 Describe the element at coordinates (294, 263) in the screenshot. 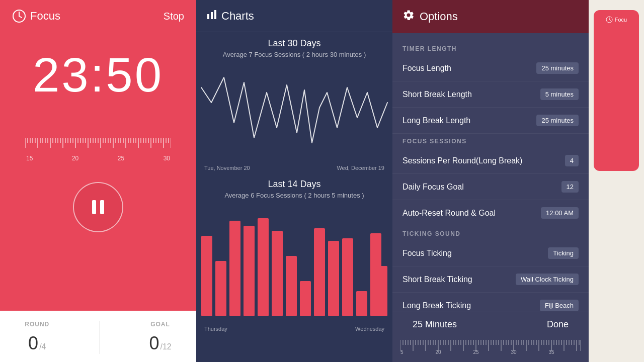

I see `bar-chart-svg` at that location.